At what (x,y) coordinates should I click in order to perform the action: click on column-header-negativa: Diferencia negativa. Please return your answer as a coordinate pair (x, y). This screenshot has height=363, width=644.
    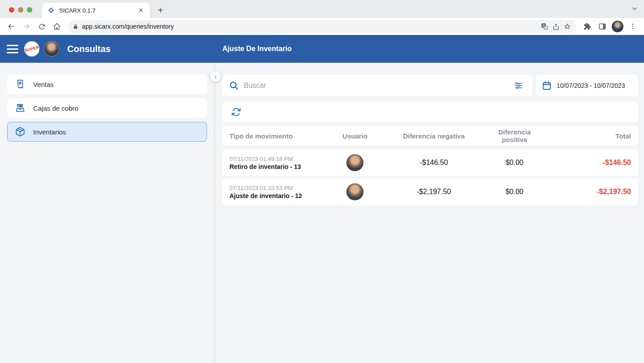
    Looking at the image, I should click on (434, 136).